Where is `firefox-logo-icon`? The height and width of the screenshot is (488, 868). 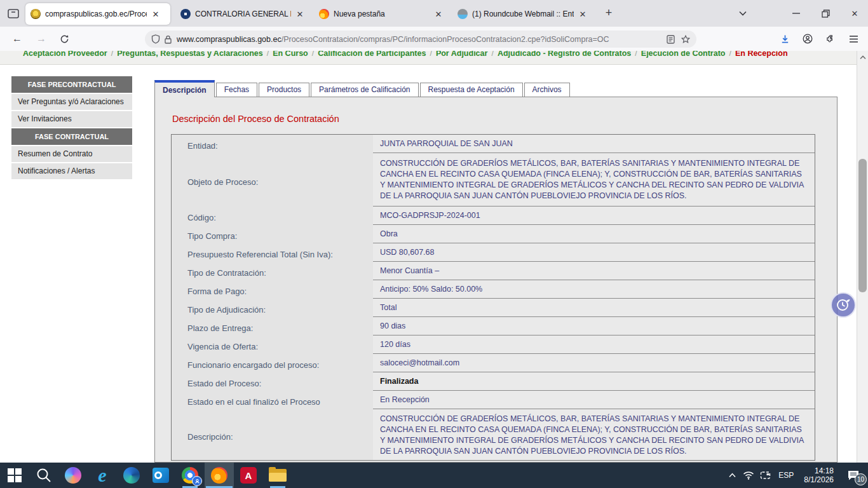
firefox-logo-icon is located at coordinates (324, 14).